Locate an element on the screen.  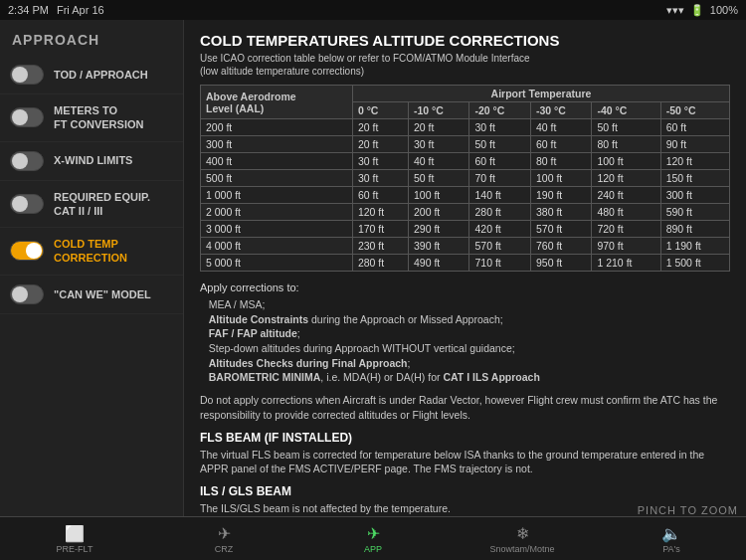
app-icon: ✈ is located at coordinates (374, 533).